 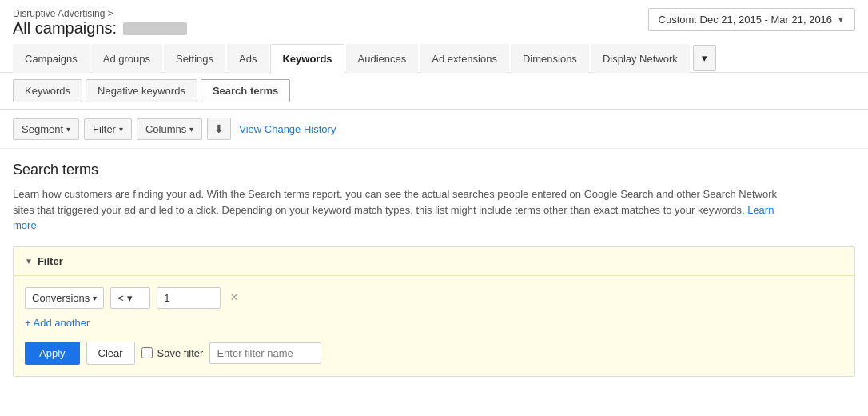 I want to click on subtab-negative-keywords: Negative keywords, so click(x=141, y=91).